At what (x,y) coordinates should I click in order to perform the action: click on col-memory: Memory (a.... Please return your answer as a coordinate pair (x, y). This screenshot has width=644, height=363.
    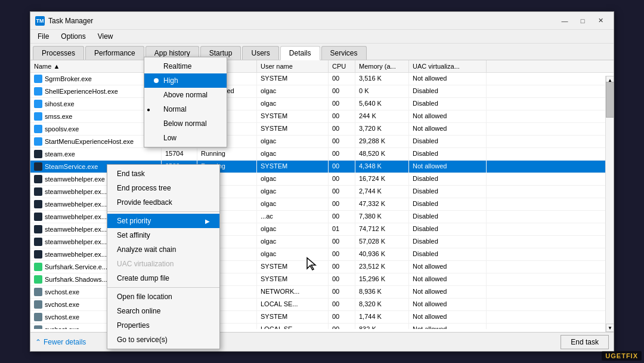
    Looking at the image, I should click on (382, 66).